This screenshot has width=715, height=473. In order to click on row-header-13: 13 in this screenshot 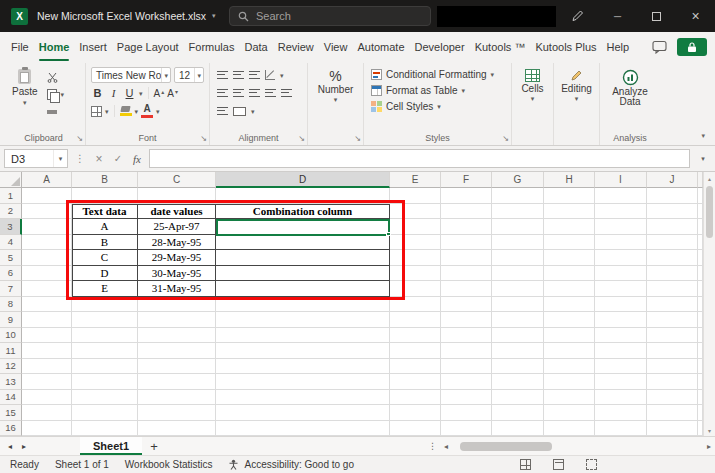, I will do `click(11, 382)`.